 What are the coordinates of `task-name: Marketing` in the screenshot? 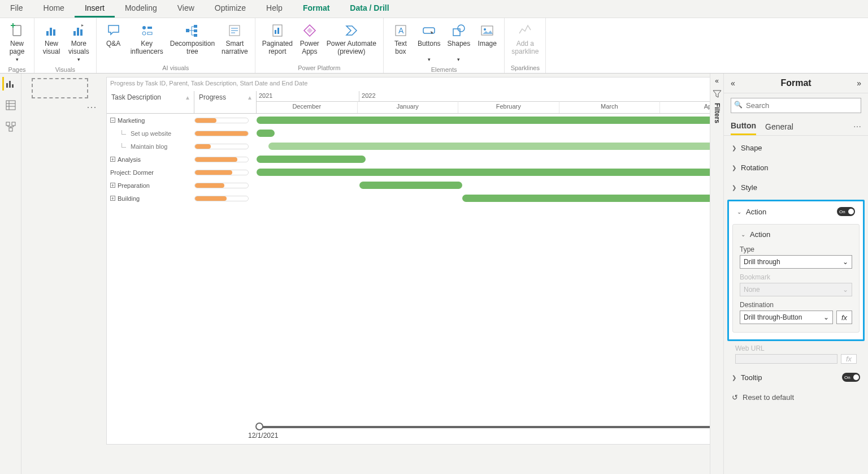 It's located at (131, 120).